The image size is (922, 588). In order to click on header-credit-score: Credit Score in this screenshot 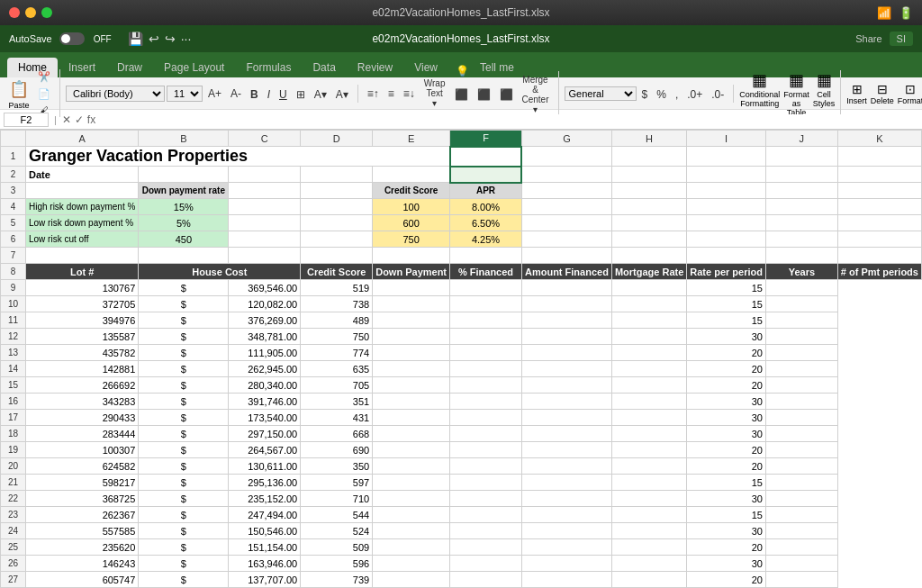, I will do `click(337, 272)`.